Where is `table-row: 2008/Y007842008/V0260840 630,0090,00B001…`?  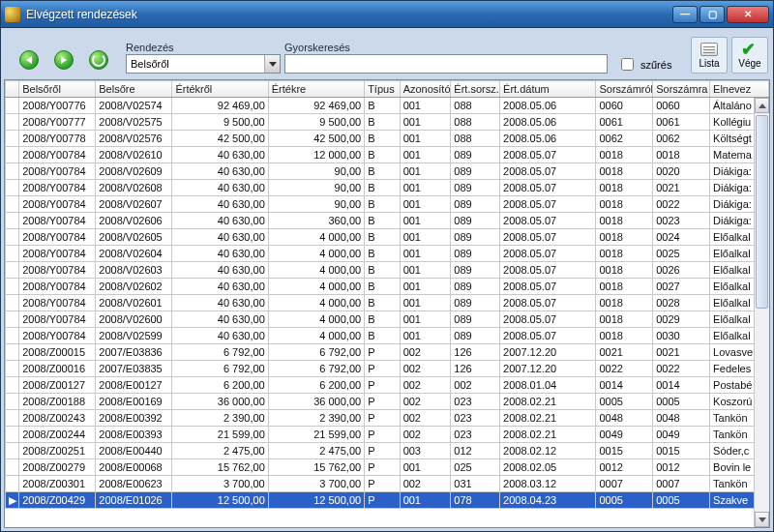
table-row: 2008/Y007842008/V0260840 630,0090,00B001… is located at coordinates (387, 188).